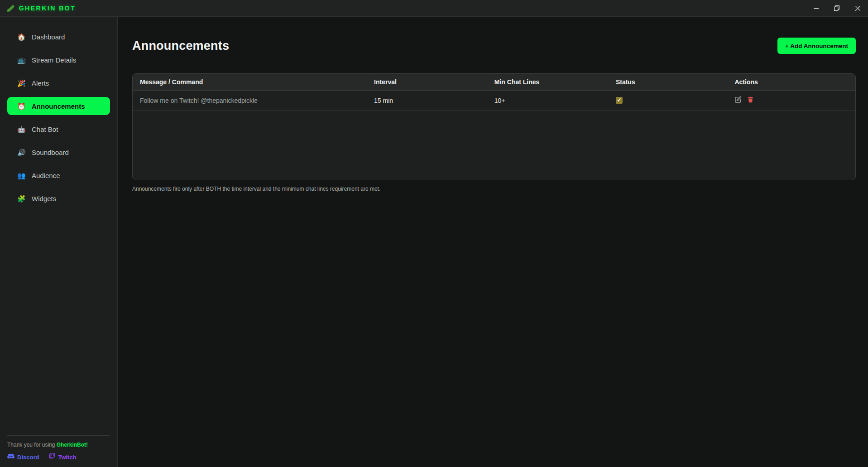  Describe the element at coordinates (59, 175) in the screenshot. I see `sidebar-item-audience: 👥 Audience` at that location.